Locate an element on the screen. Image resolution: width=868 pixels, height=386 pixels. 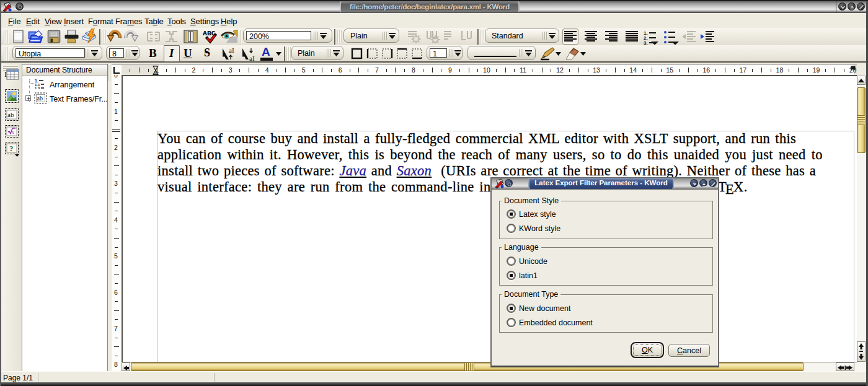
svg-text: x is located at coordinates (12, 133).